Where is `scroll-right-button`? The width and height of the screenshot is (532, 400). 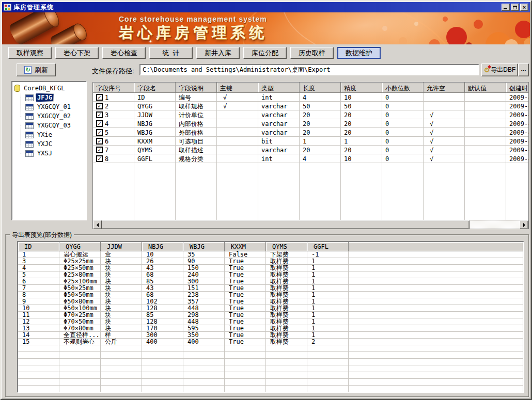
scroll-right-button is located at coordinates (524, 225).